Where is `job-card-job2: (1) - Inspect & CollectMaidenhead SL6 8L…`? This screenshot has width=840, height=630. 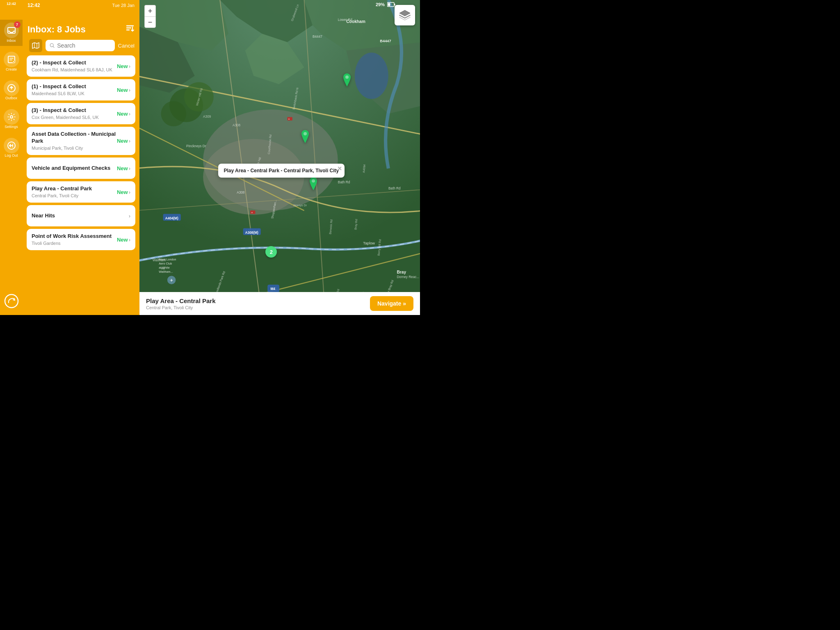 job-card-job2: (1) - Inspect & CollectMaidenhead SL6 8L… is located at coordinates (81, 90).